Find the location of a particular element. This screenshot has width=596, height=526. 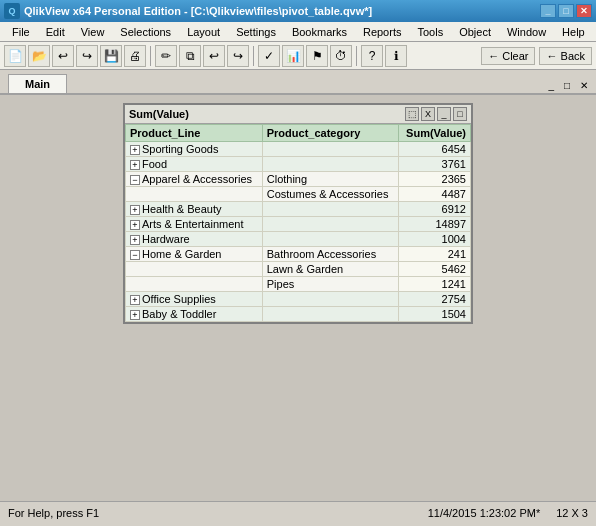

cell-product-line: +Health & Beauty is located at coordinates (194, 210).